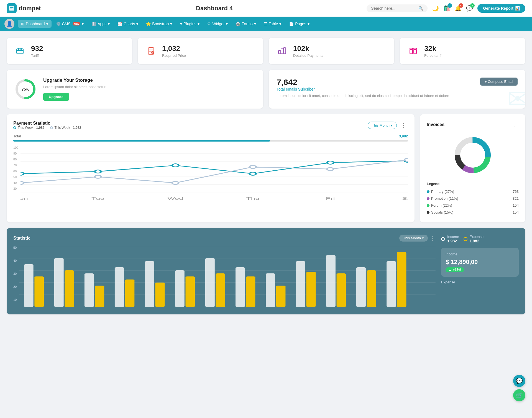 The height and width of the screenshot is (418, 532). I want to click on forms-dropdown-icon: ▾, so click(255, 24).